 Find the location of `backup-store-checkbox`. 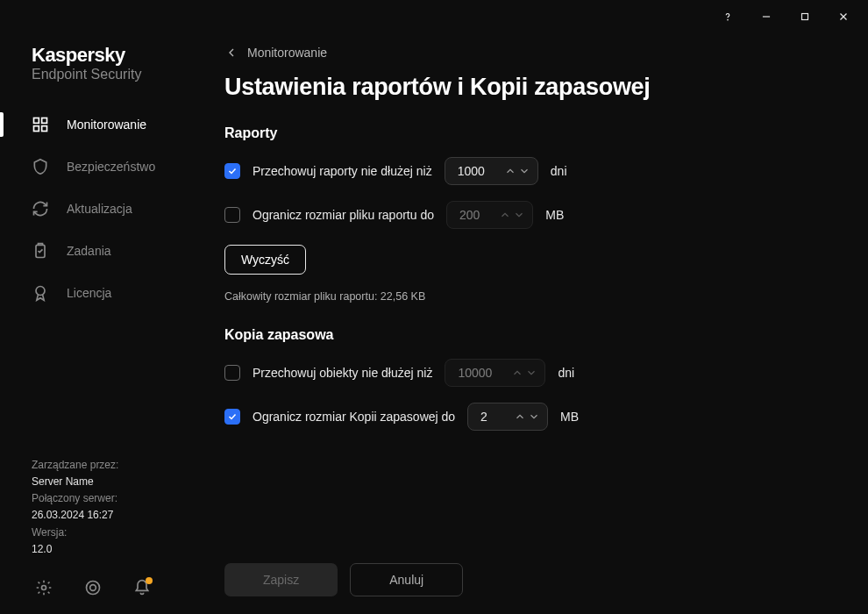

backup-store-checkbox is located at coordinates (232, 373).